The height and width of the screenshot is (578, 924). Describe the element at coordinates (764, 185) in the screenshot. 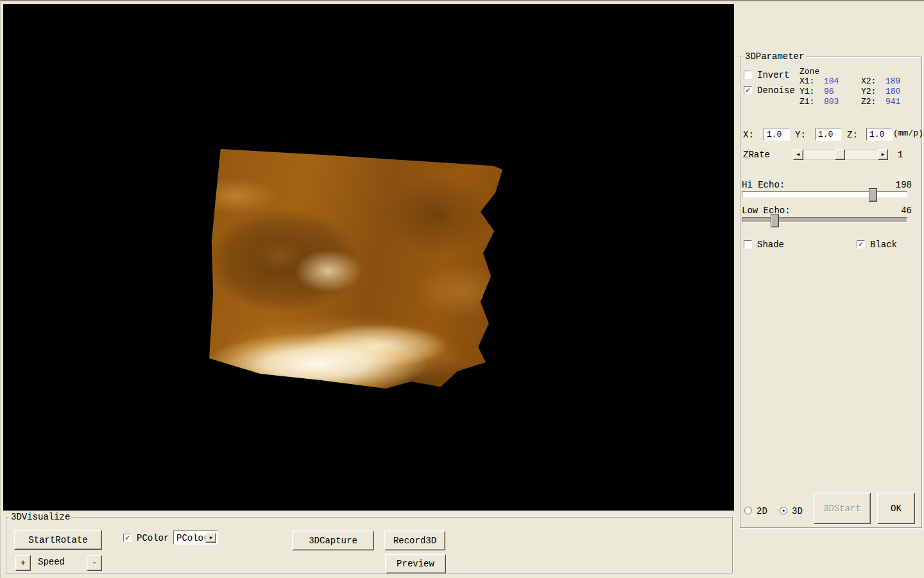

I see `hi-echo-label: Hi Echo:` at that location.